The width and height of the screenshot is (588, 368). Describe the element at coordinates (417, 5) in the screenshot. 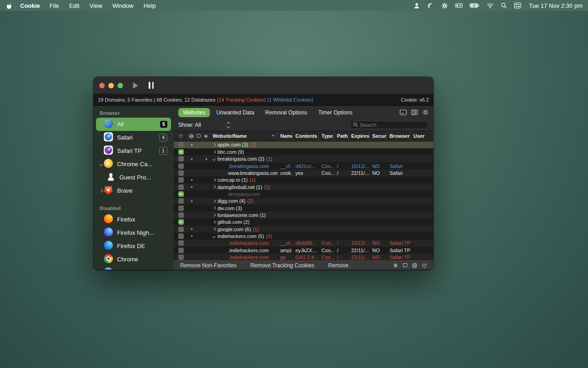

I see `user-icon` at that location.